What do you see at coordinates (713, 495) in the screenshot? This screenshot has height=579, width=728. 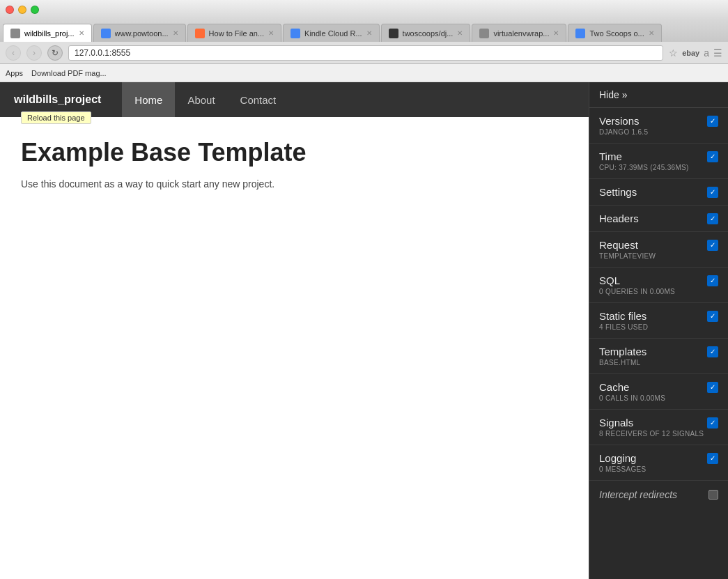 I see `intercept-checkbox` at bounding box center [713, 495].